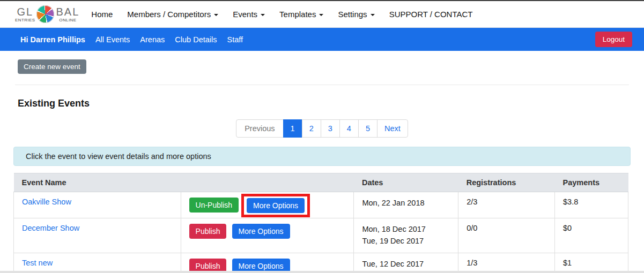 This screenshot has height=273, width=644. I want to click on event-date: Tue, 12 Dec 2017, so click(406, 264).